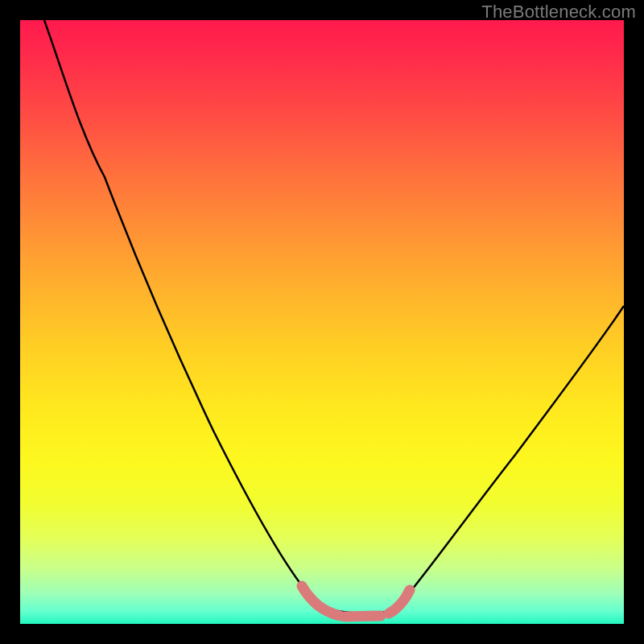 The width and height of the screenshot is (644, 644). I want to click on optimal-highlight-bottom, so click(362, 617).